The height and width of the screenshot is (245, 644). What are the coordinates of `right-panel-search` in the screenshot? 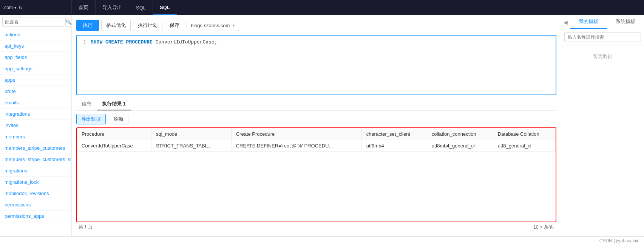 It's located at (603, 37).